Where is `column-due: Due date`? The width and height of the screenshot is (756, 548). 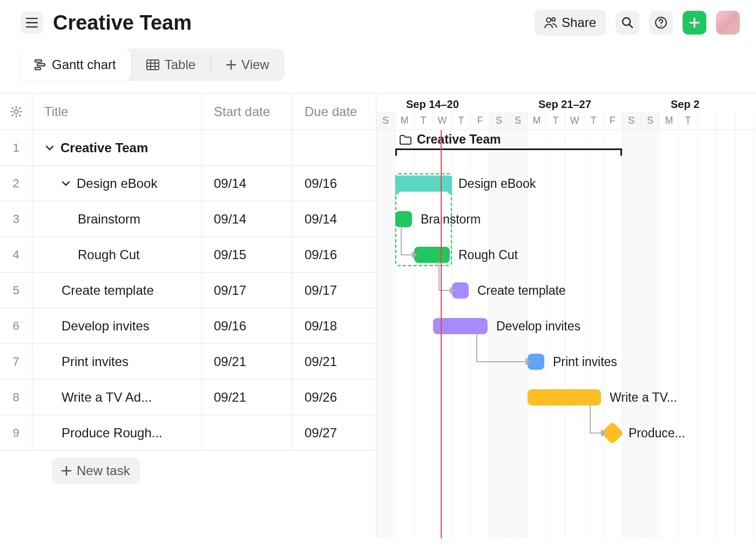
column-due: Due date is located at coordinates (334, 111).